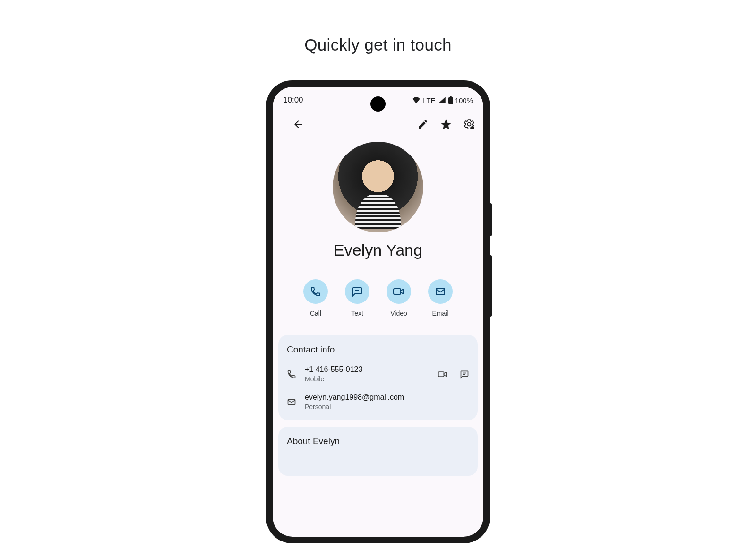 Image resolution: width=756 pixels, height=550 pixels. Describe the element at coordinates (316, 292) in the screenshot. I see `call-action-circle` at that location.